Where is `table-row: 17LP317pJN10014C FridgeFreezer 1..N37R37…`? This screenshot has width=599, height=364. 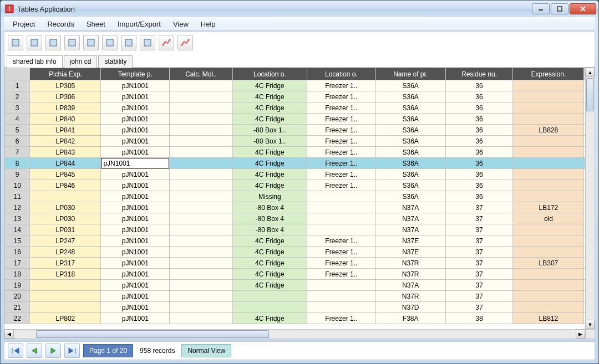
table-row: 17LP317pJN10014C FridgeFreezer 1..N37R37… is located at coordinates (300, 263).